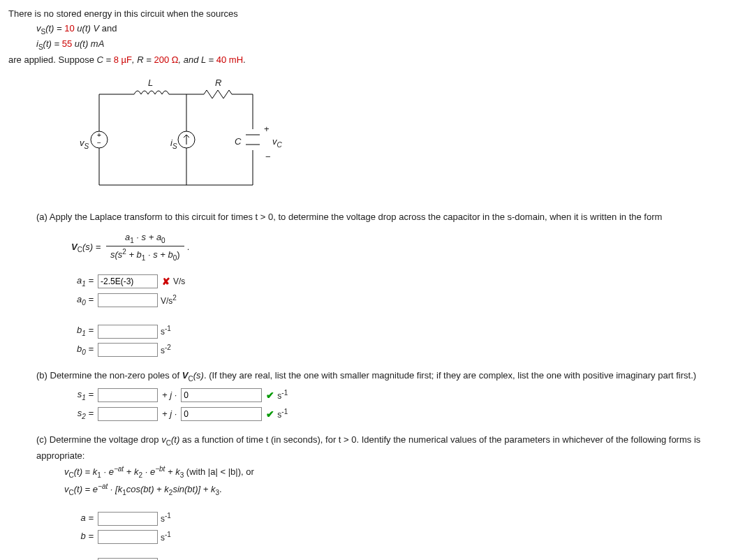 The width and height of the screenshot is (752, 560). I want to click on cap-label: C, so click(237, 142).